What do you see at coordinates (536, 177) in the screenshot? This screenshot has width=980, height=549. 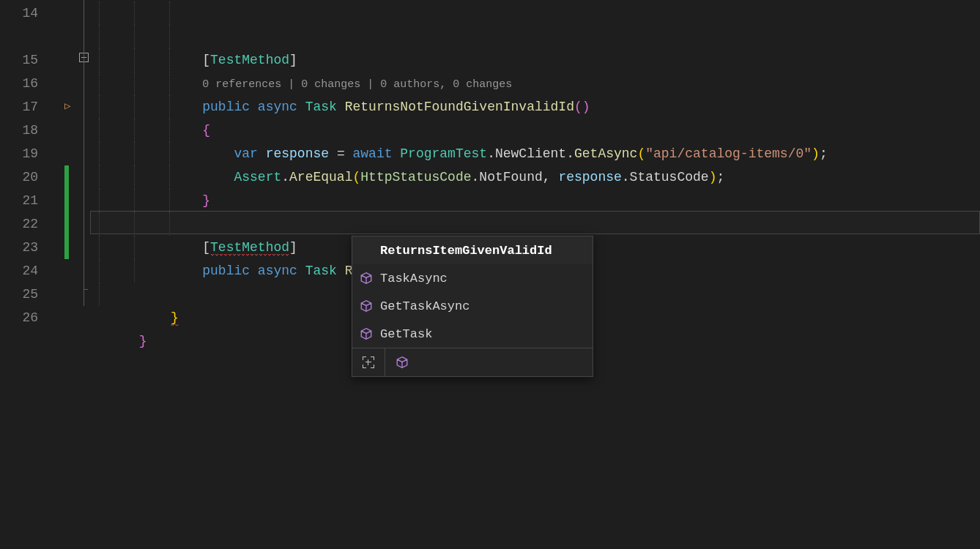 I see `code-line` at bounding box center [536, 177].